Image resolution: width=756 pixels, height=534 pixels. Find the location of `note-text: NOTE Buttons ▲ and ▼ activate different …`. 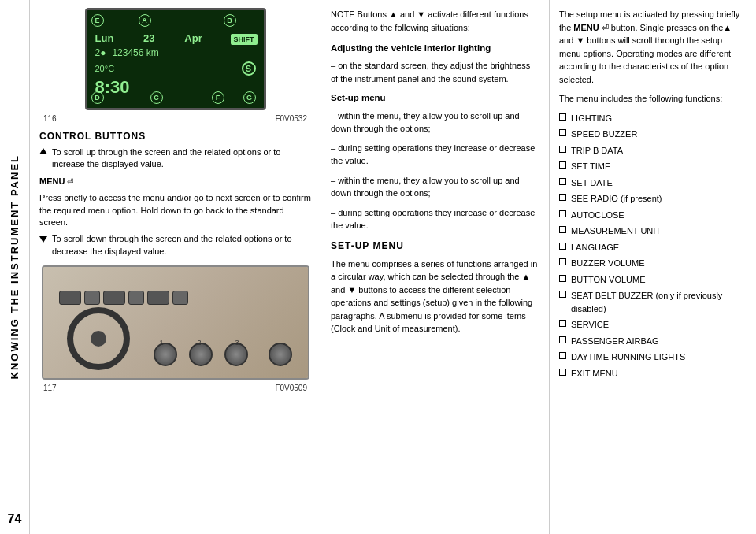

note-text: NOTE Buttons ▲ and ▼ activate different … is located at coordinates (435, 20).